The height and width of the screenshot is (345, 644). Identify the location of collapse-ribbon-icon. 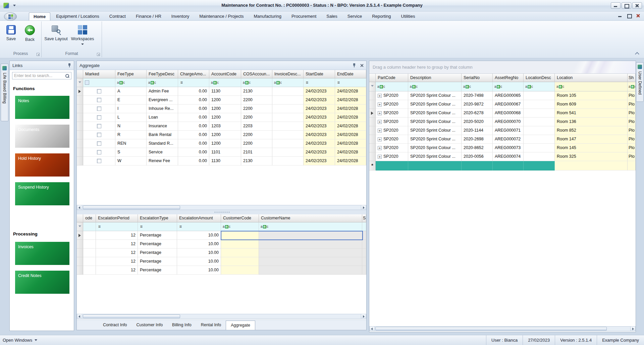
(637, 53).